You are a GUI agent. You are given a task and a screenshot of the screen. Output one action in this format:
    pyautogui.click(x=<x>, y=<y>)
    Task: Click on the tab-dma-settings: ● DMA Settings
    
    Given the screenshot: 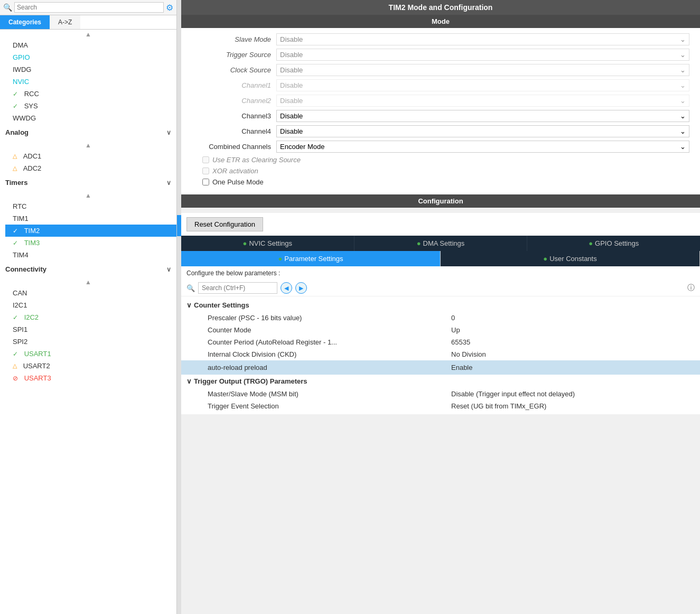 What is the action you would take?
    pyautogui.click(x=441, y=243)
    